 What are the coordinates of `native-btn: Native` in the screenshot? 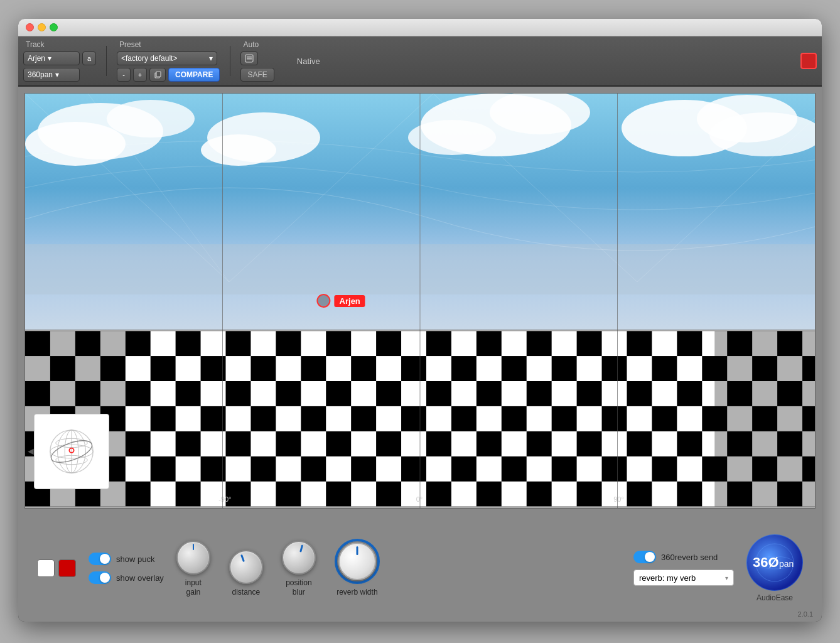 It's located at (309, 62).